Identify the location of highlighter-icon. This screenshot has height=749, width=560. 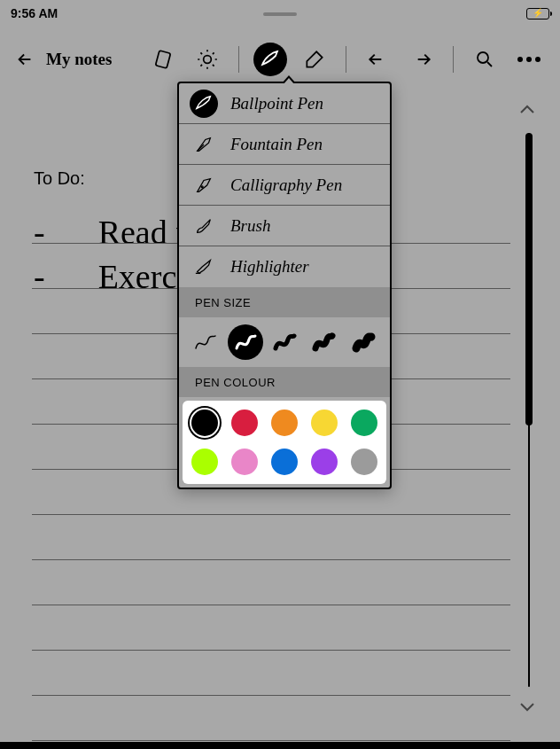
(204, 267).